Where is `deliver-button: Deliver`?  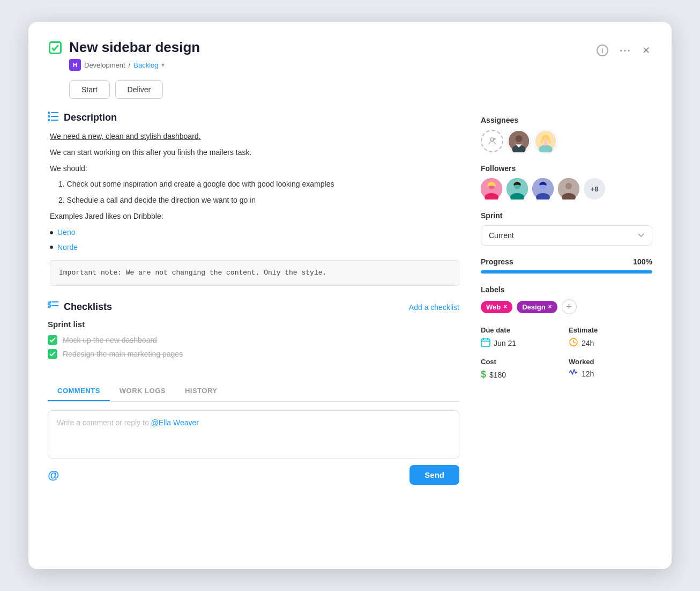 deliver-button: Deliver is located at coordinates (139, 90).